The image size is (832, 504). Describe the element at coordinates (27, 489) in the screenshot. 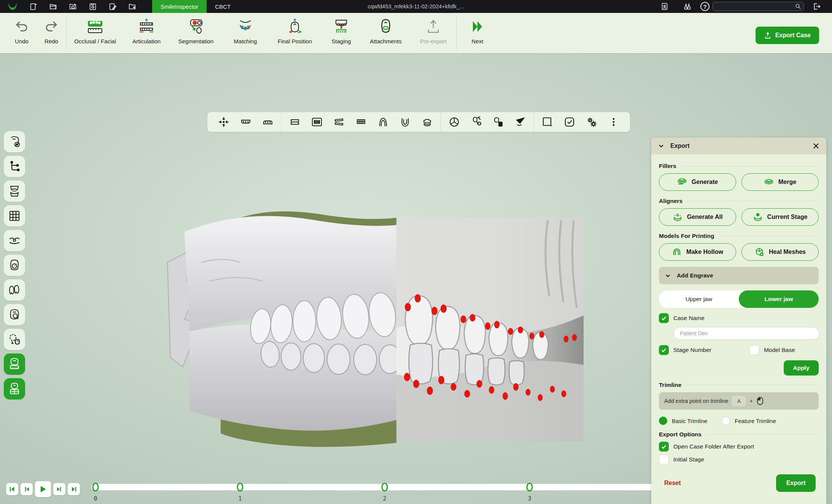

I see `step-back-button` at that location.